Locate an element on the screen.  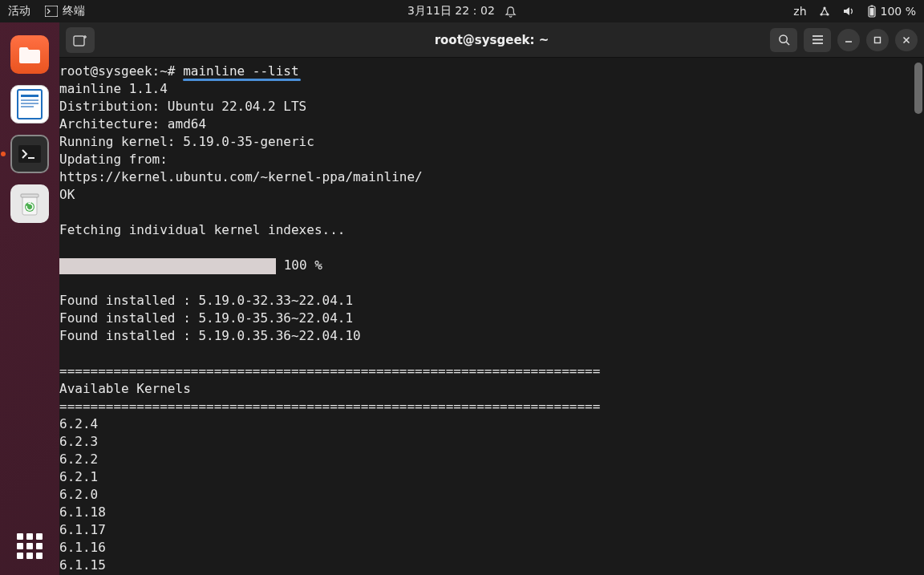
activities-button: 活动 is located at coordinates (19, 11).